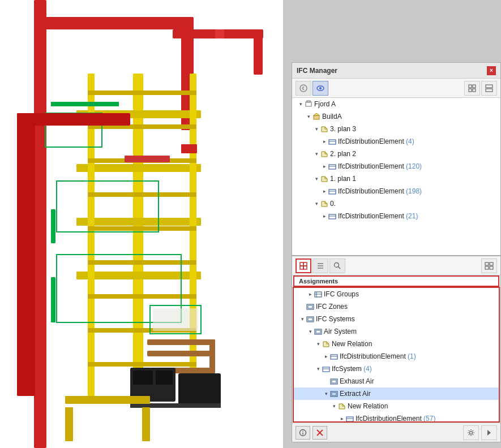 The width and height of the screenshot is (501, 448). I want to click on tree-item-plan1: 1. plan 1, so click(396, 179).